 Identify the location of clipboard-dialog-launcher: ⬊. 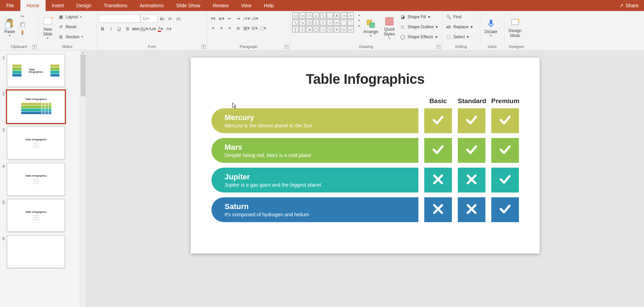
(35, 47).